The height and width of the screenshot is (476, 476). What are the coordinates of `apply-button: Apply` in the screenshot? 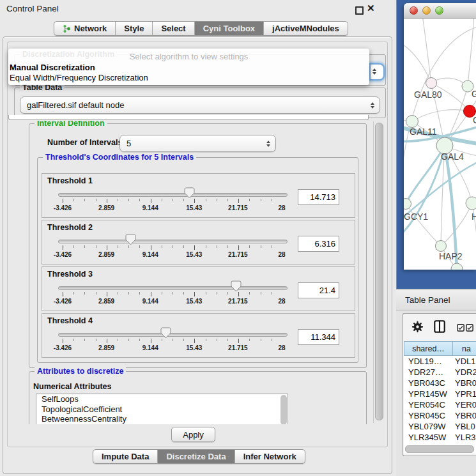 It's located at (193, 434).